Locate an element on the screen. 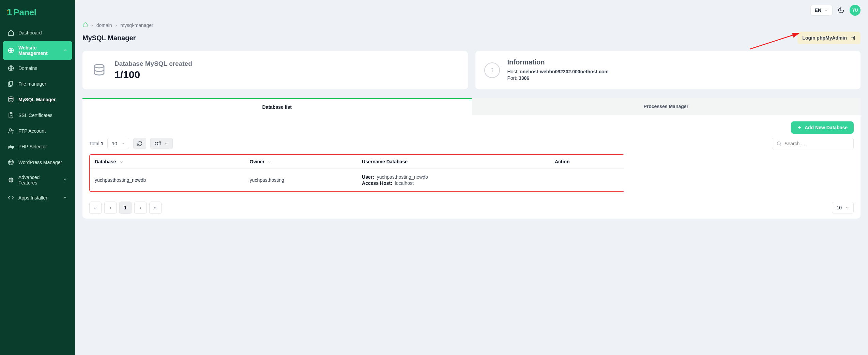  globe-icon is located at coordinates (11, 68).